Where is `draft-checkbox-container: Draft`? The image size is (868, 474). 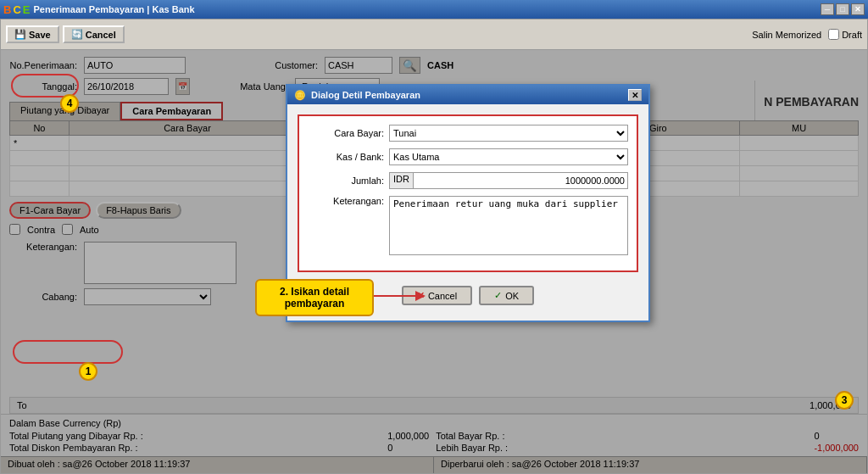 draft-checkbox-container: Draft is located at coordinates (845, 34).